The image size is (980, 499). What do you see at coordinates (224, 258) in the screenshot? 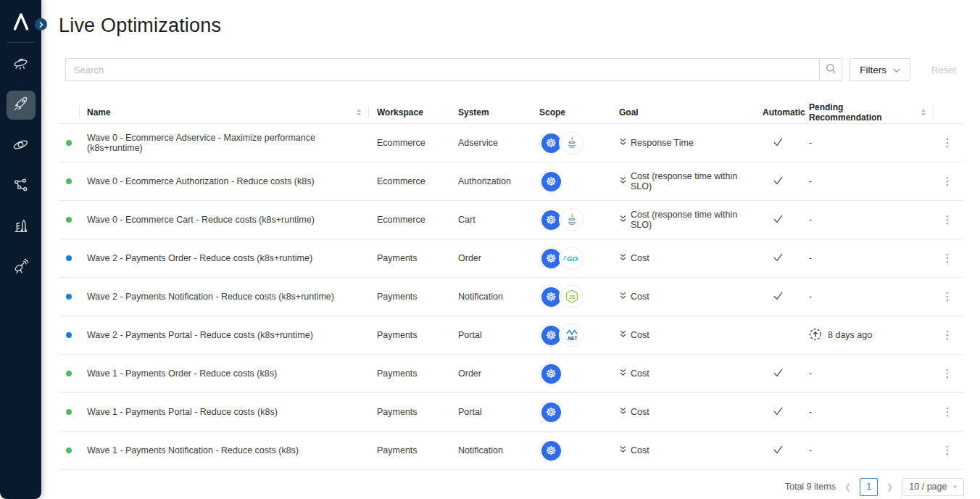
I see `optimization-name: Wave 2 - Payments Order - Reduce costs (…` at bounding box center [224, 258].